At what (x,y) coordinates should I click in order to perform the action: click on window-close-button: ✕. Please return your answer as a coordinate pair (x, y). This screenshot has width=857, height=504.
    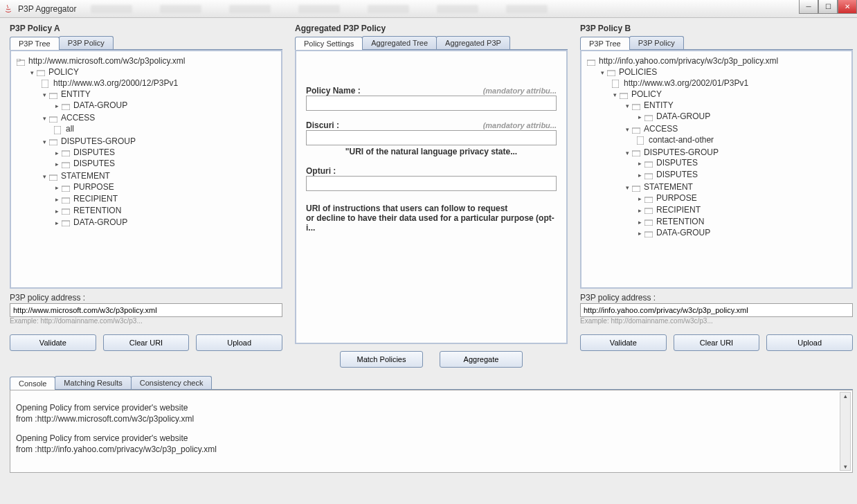
    Looking at the image, I should click on (847, 7).